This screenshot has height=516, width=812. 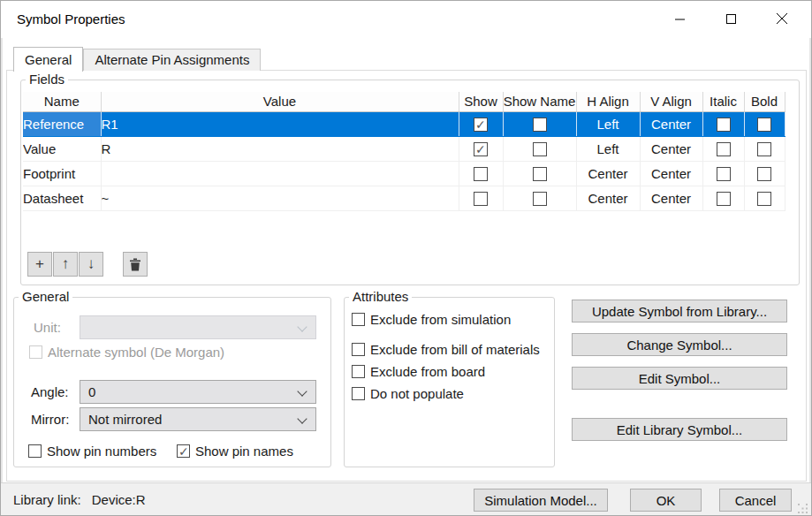 I want to click on resize-grip-dots, so click(x=799, y=505).